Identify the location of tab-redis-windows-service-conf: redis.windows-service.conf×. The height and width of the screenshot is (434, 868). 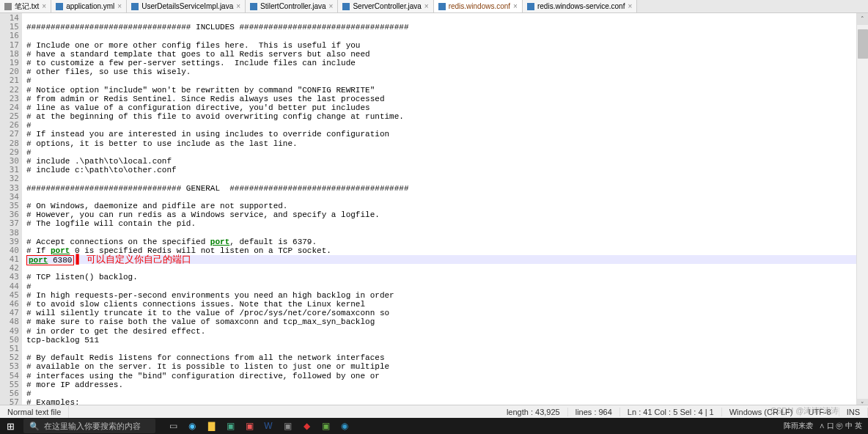
(580, 6).